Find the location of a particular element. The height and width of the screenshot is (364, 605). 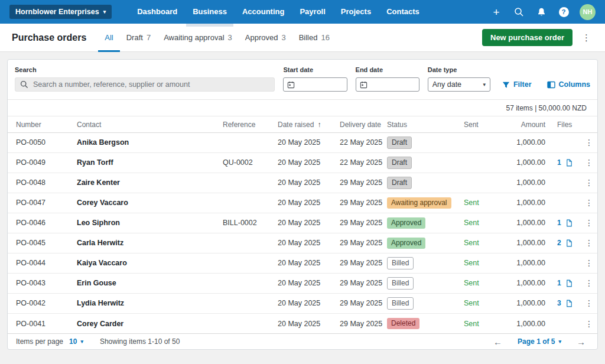

organisation-menu-button: Hornblower Enterprises ▾ is located at coordinates (60, 12).